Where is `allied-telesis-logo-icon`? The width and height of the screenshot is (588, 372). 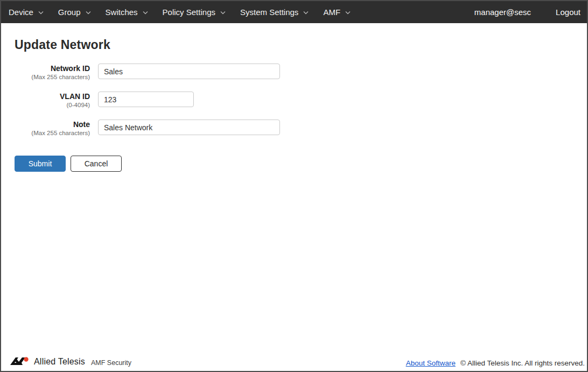 allied-telesis-logo-icon is located at coordinates (20, 362).